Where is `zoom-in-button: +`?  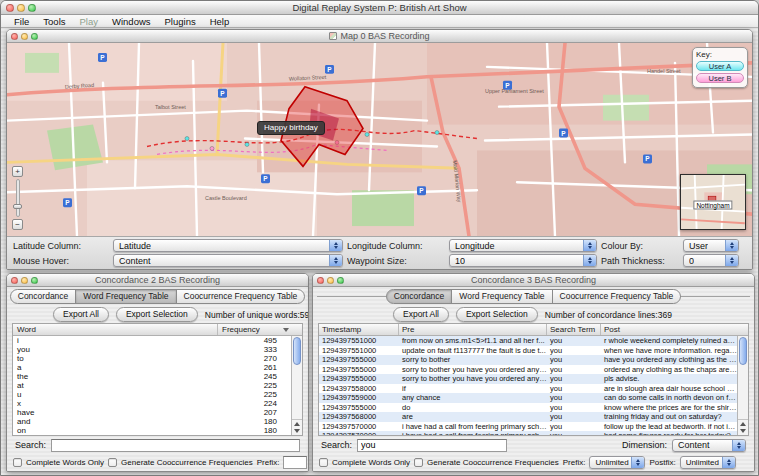 zoom-in-button: + is located at coordinates (18, 172).